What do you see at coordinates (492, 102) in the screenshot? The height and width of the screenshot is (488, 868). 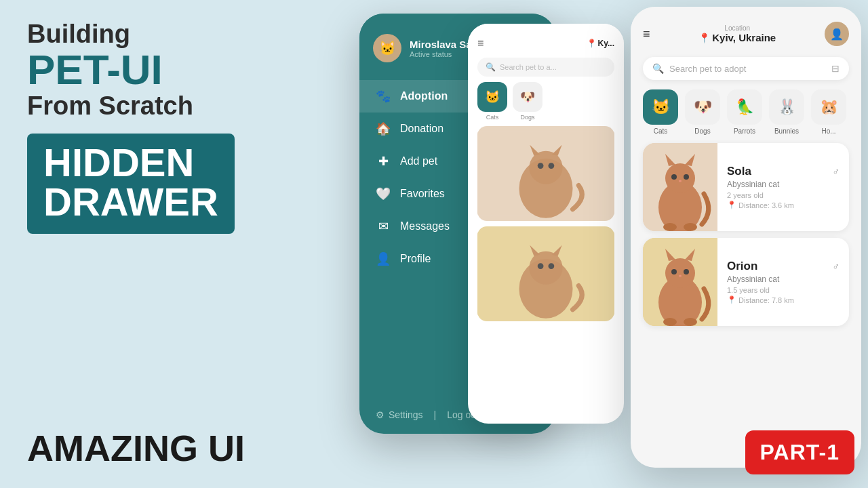 I see `mid-cat-cats: 🐱 Cats` at bounding box center [492, 102].